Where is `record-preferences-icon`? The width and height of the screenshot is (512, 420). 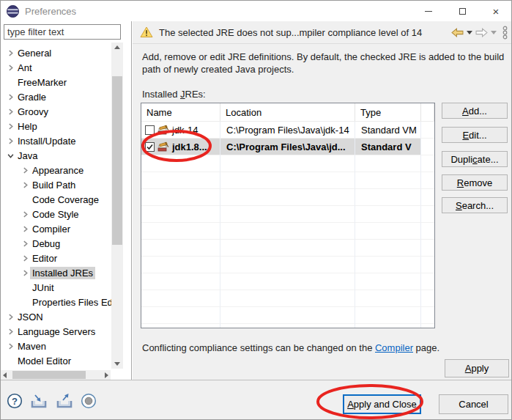 record-preferences-icon is located at coordinates (89, 401).